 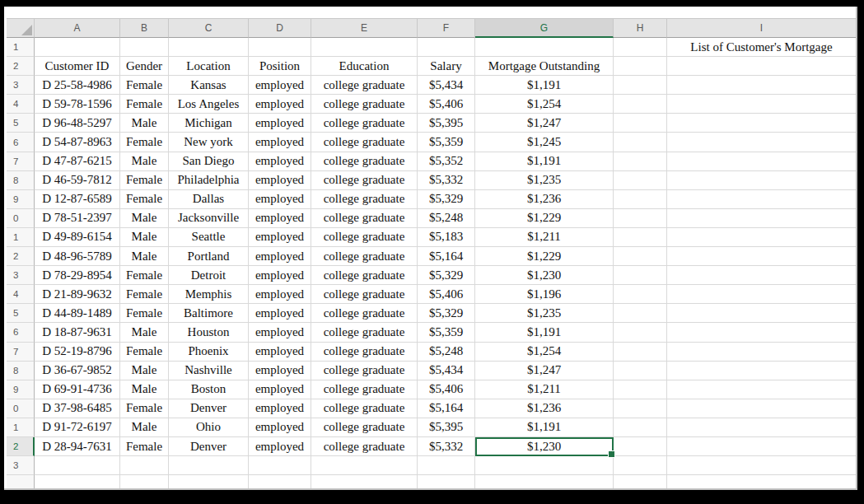 I want to click on cell-E16: college graduate, so click(x=364, y=333).